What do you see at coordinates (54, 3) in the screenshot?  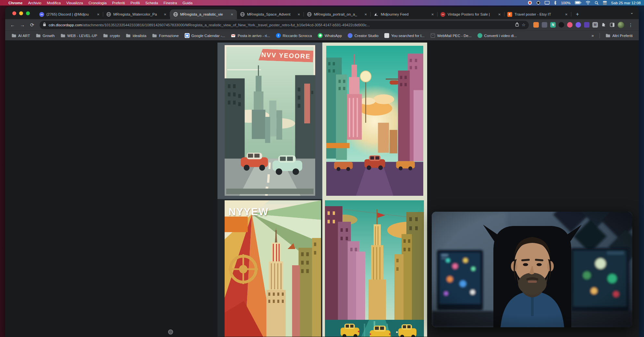 I see `menu-item-modifica: Modifica` at bounding box center [54, 3].